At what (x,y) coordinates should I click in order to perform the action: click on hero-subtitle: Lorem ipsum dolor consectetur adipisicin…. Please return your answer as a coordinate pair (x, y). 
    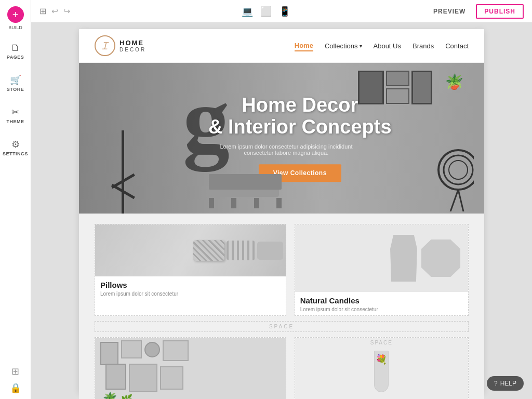
    Looking at the image, I should click on (286, 150).